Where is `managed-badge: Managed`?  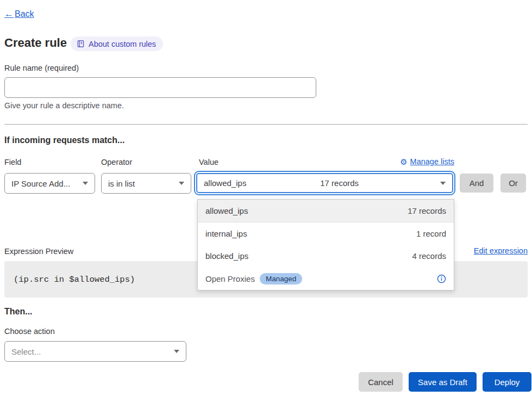
managed-badge: Managed is located at coordinates (281, 279).